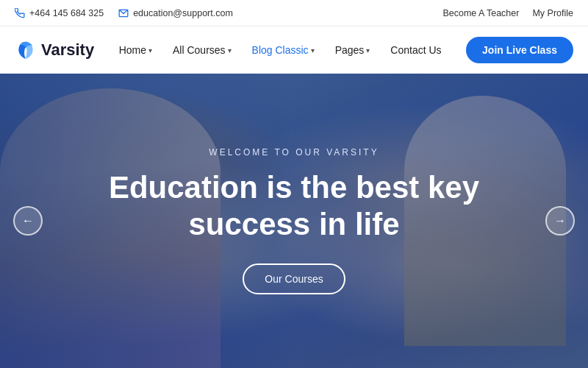  What do you see at coordinates (59, 13) in the screenshot?
I see `phone-info: +464 145 684 325` at bounding box center [59, 13].